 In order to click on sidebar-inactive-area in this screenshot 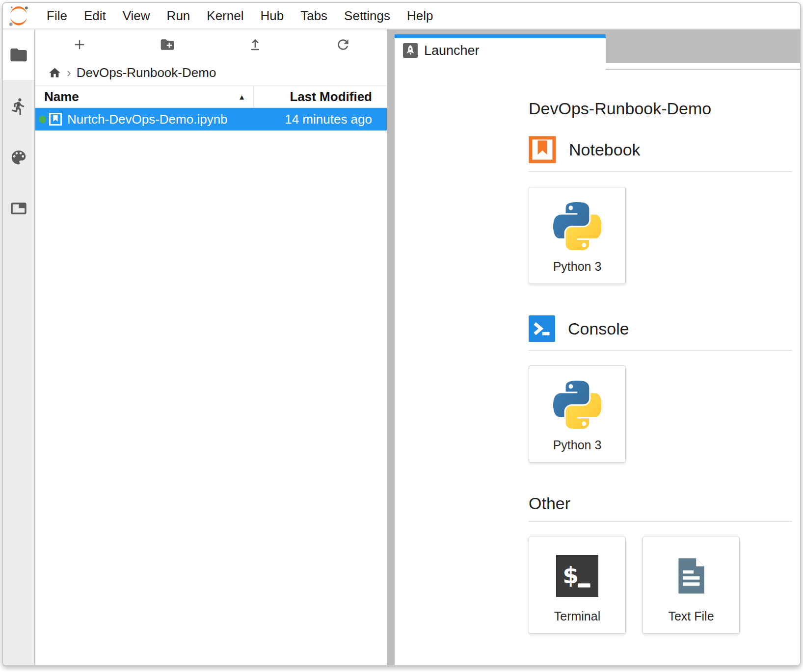, I will do `click(19, 373)`.